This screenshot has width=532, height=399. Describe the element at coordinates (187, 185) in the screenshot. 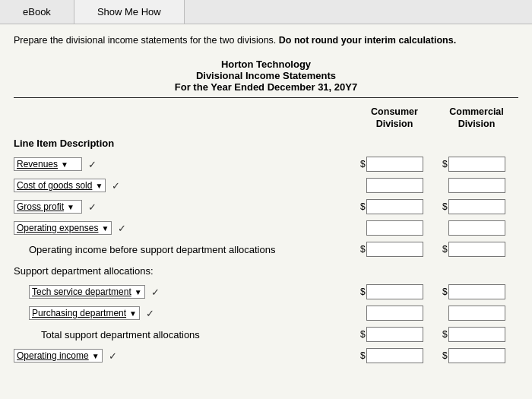

I see `cogs-label-group: Cost of goods sold ▼ ✓` at that location.